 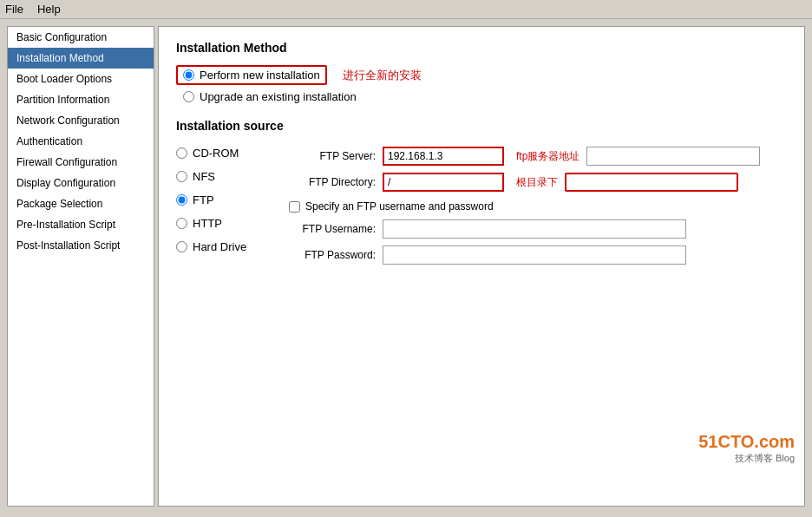 I want to click on perform-new-highlight: Perform new installation, so click(x=252, y=75).